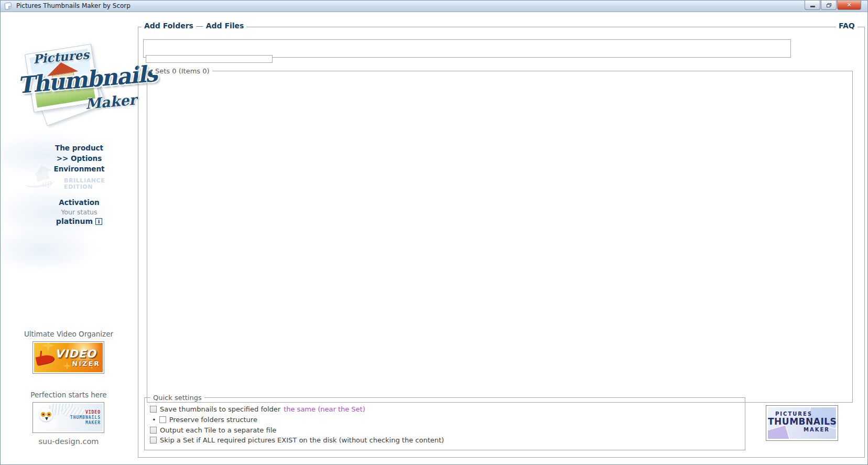 The width and height of the screenshot is (868, 465). I want to click on preserve-structure-label: Preserve folders structure, so click(213, 419).